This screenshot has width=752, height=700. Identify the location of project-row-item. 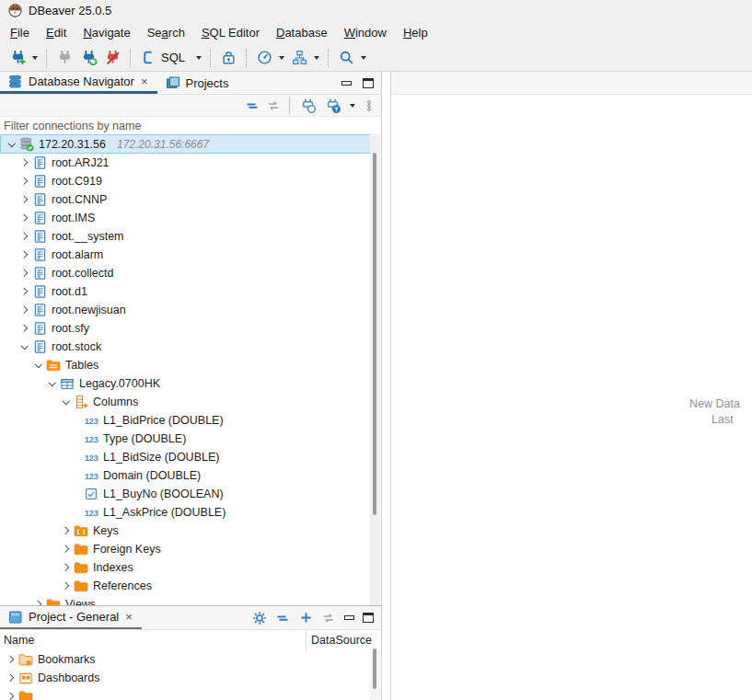
(185, 694).